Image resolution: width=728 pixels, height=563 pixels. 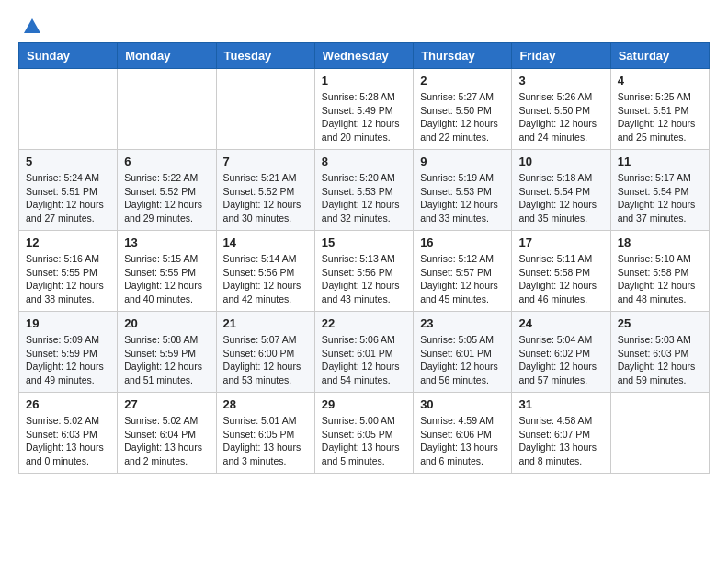 I want to click on day-cell: 23Sunrise: 5:05 AM Sunset: 6:01 PM Dayli…, so click(x=463, y=352).